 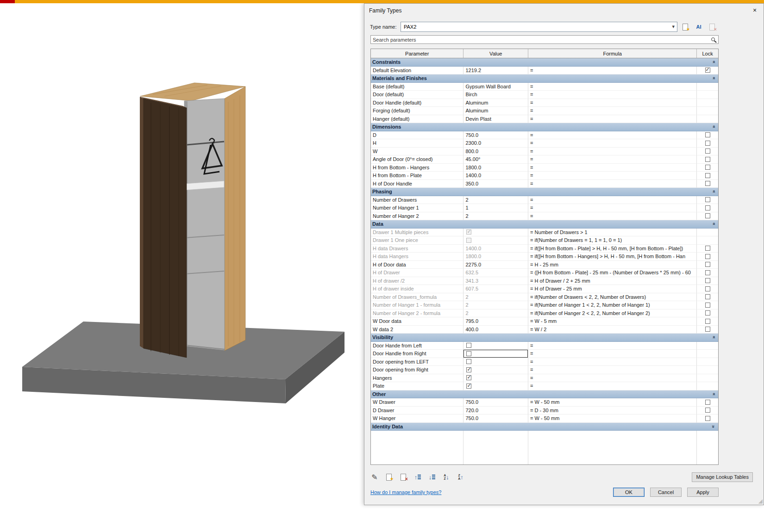 What do you see at coordinates (389, 477) in the screenshot?
I see `new-parameter-button: ★` at bounding box center [389, 477].